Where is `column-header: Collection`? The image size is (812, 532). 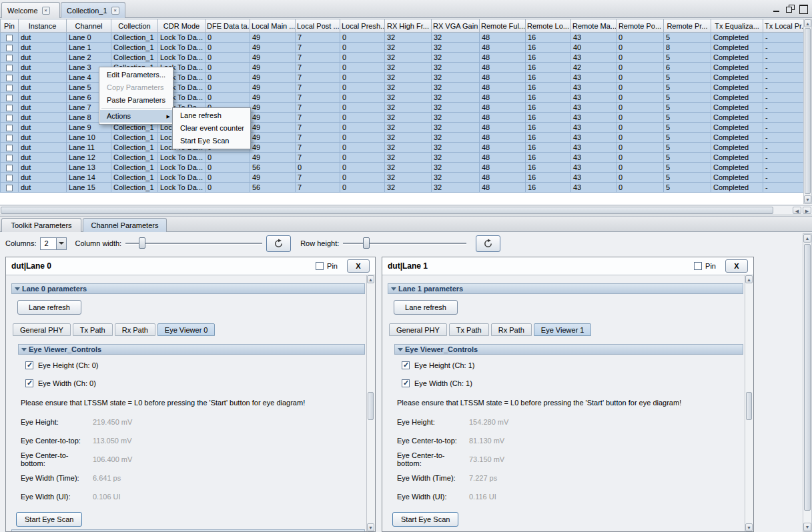 column-header: Collection is located at coordinates (135, 26).